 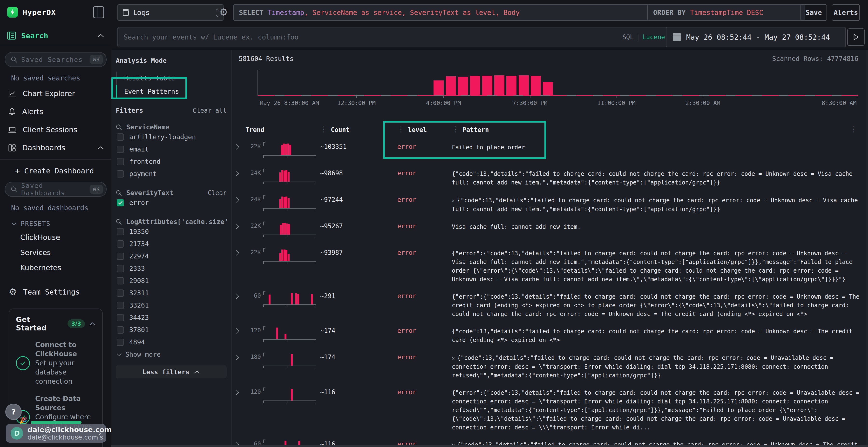 What do you see at coordinates (550, 95) in the screenshot?
I see `results-histogram: 80K 0 May 26 8:30:00 AM12:30:00 PM4:00:0…` at bounding box center [550, 95].